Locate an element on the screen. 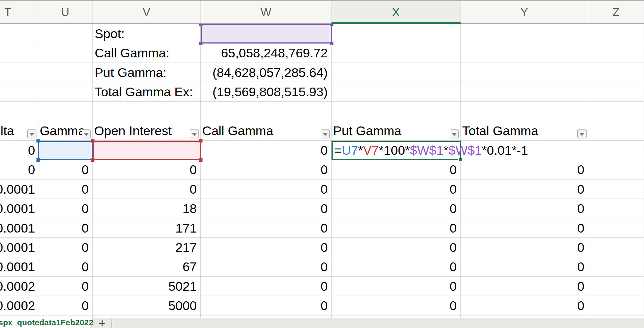 The width and height of the screenshot is (644, 328). column-header-T: T is located at coordinates (19, 12).